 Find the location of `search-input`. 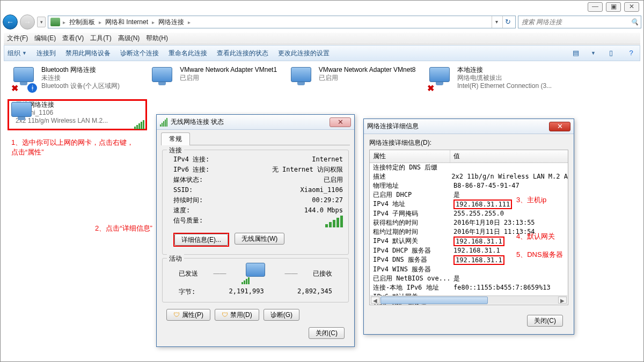

search-input is located at coordinates (575, 22).